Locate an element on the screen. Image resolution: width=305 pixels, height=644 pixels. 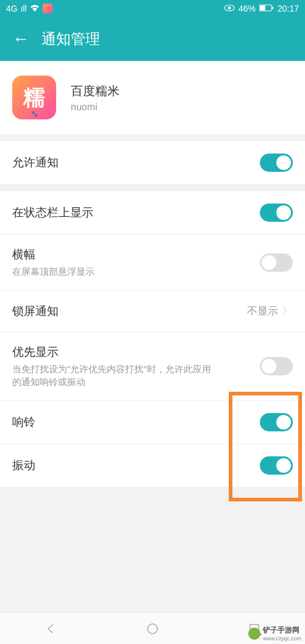
ring-label: 响铃 is located at coordinates (136, 422).